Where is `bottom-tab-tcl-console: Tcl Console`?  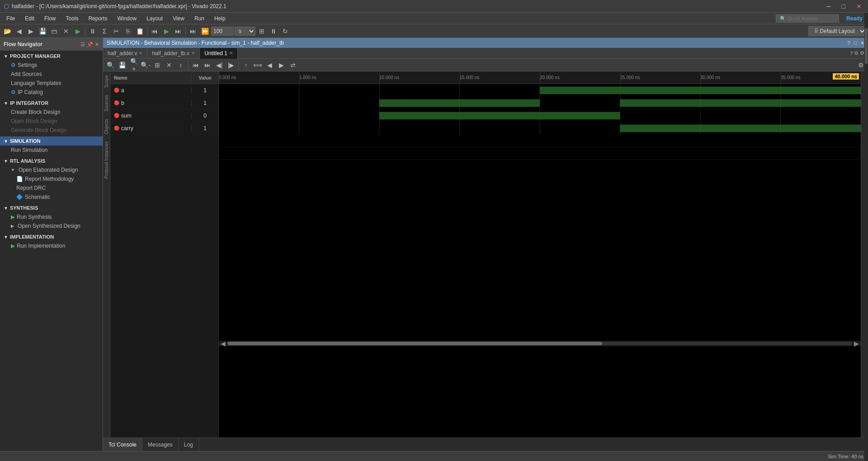 bottom-tab-tcl-console: Tcl Console is located at coordinates (123, 445).